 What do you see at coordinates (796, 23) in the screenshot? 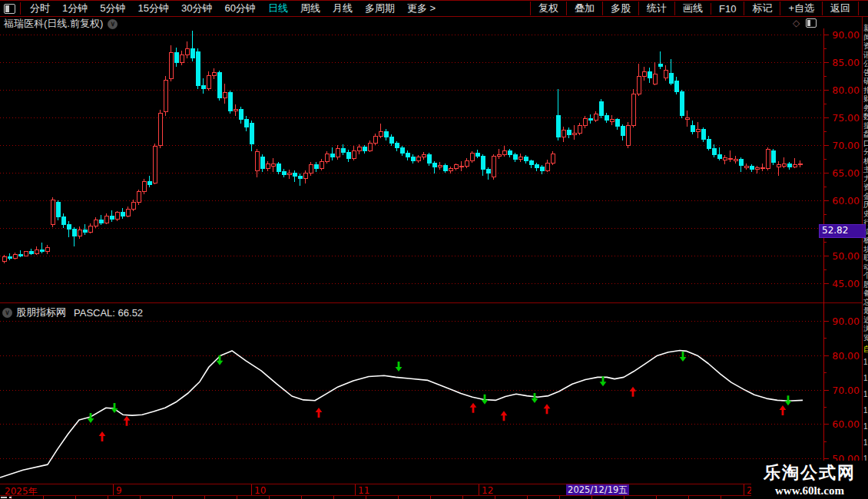
I see `diamond-icon: ◇` at bounding box center [796, 23].